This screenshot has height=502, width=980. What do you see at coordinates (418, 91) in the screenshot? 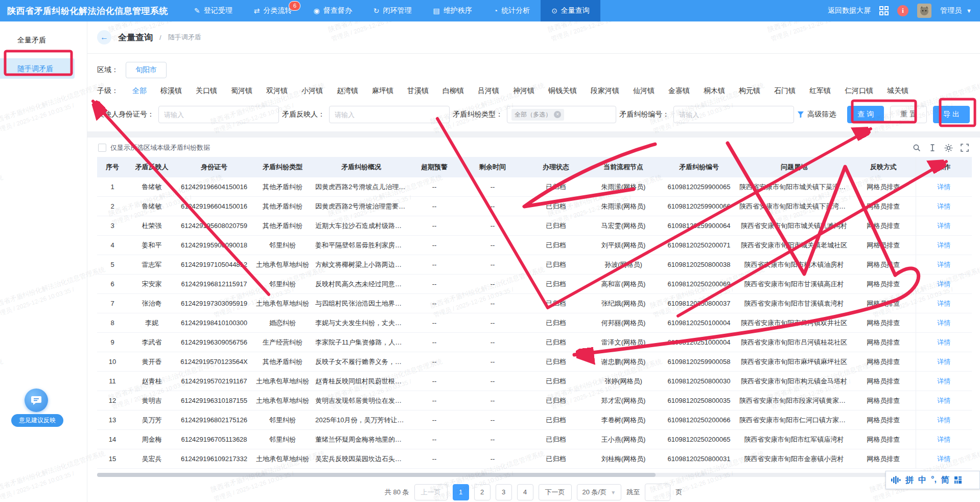
I see `sublevel-option: 甘溪镇` at bounding box center [418, 91].